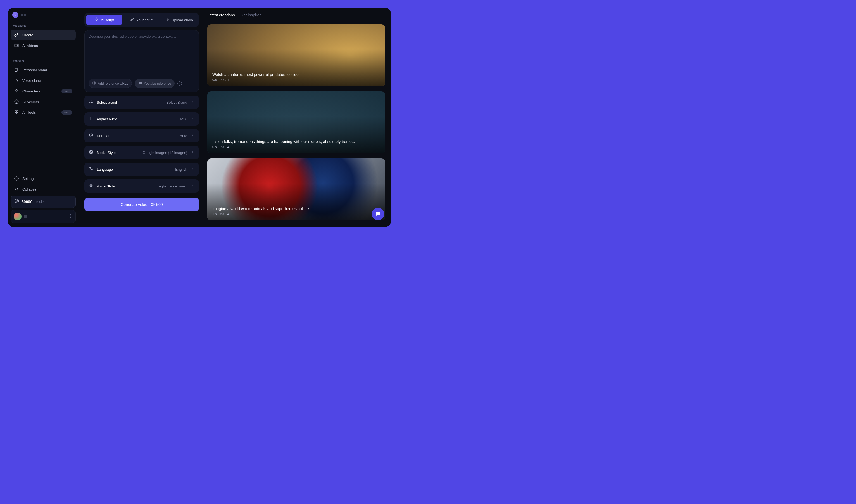  What do you see at coordinates (142, 61) in the screenshot?
I see `prompt-box: Add reference URLs Youtube reference i` at bounding box center [142, 61].